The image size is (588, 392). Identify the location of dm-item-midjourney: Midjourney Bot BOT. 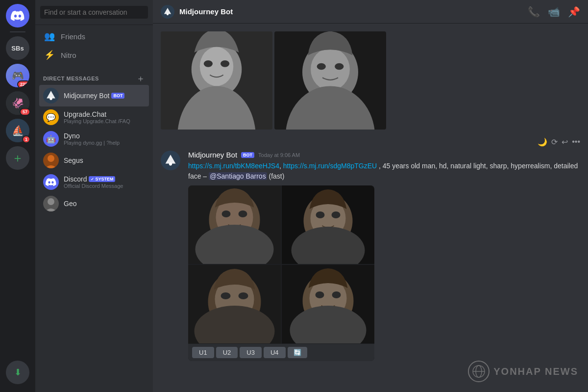
(94, 96).